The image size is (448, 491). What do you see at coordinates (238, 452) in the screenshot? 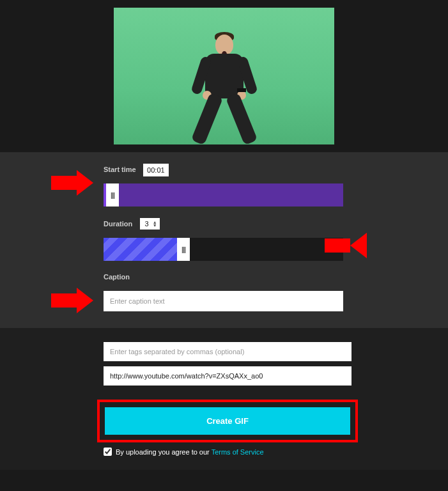
I see `terms-link: Terms of Service` at bounding box center [238, 452].